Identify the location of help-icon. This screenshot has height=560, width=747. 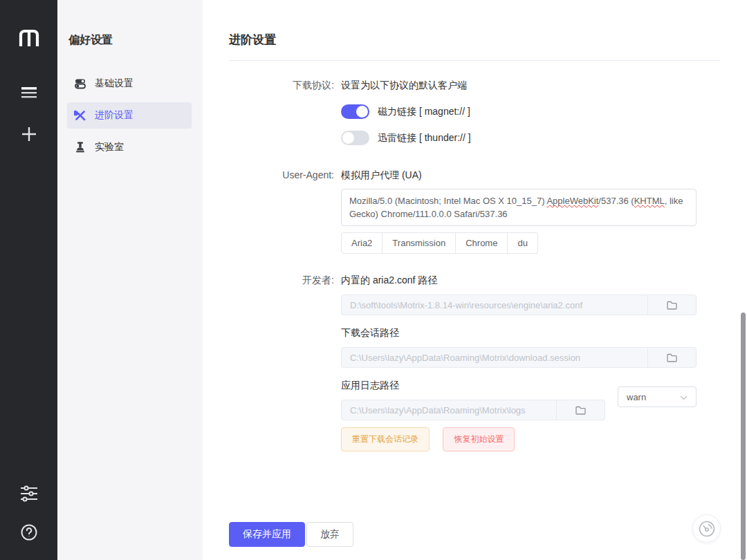
(29, 532).